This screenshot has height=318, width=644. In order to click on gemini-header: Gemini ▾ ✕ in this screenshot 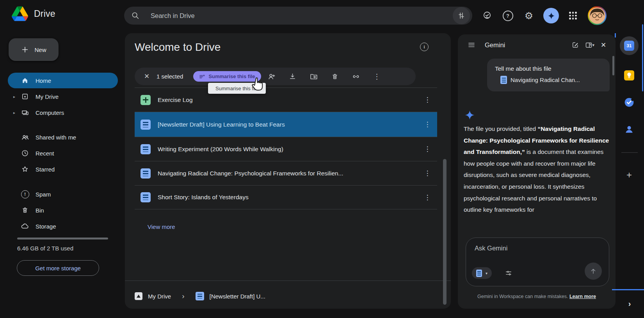, I will do `click(537, 43)`.